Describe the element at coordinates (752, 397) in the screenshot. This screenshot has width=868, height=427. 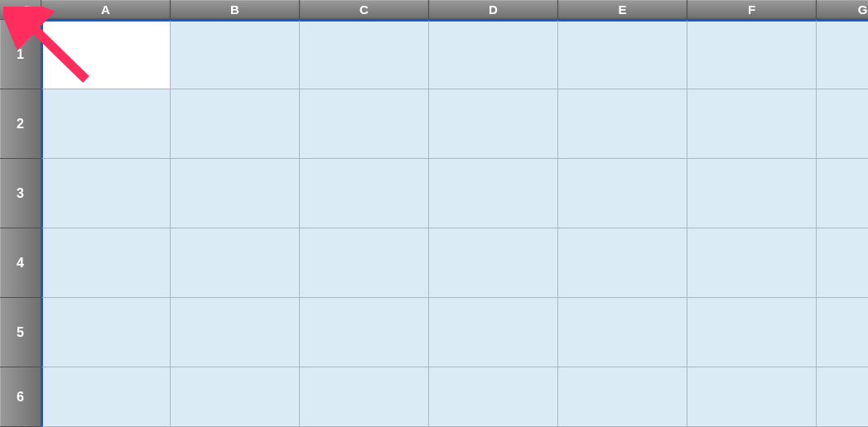
I see `cell-F6` at that location.